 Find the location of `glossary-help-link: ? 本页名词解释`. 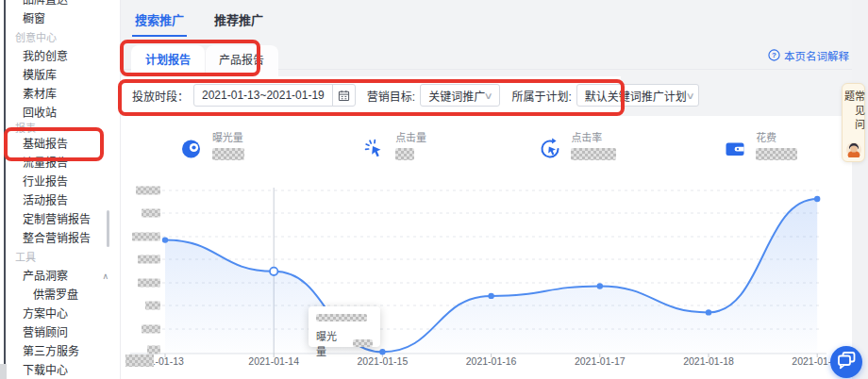

glossary-help-link: ? 本页名词解释 is located at coordinates (809, 56).